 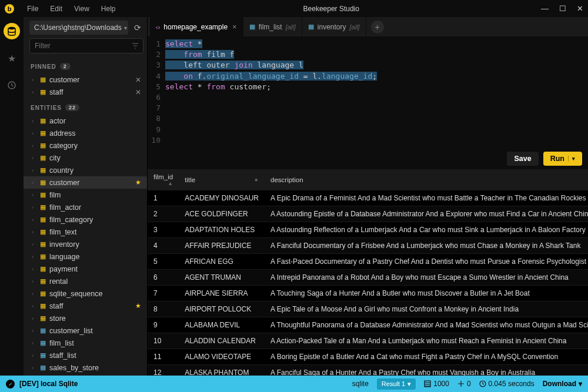 I want to click on col-title: title▲, so click(x=222, y=180).